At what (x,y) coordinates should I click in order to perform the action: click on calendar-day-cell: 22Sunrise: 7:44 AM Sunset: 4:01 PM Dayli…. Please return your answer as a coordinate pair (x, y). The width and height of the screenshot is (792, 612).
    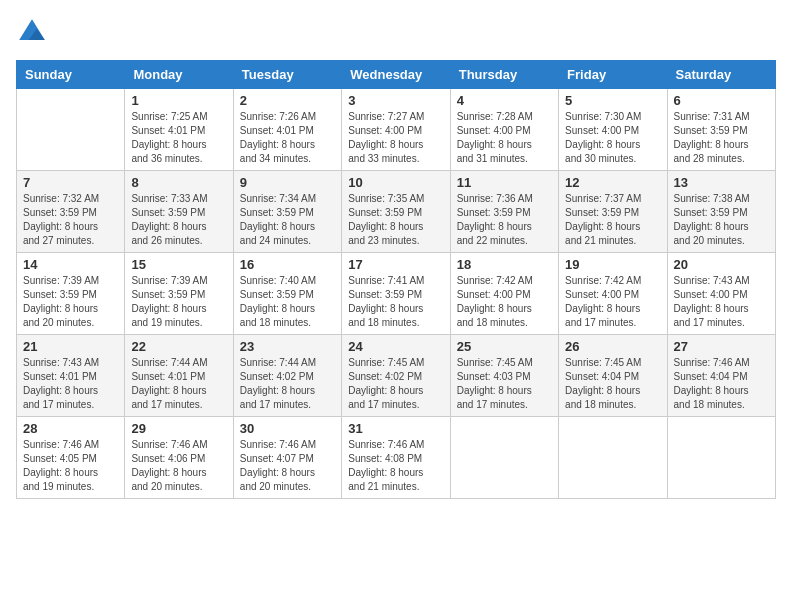
    Looking at the image, I should click on (179, 376).